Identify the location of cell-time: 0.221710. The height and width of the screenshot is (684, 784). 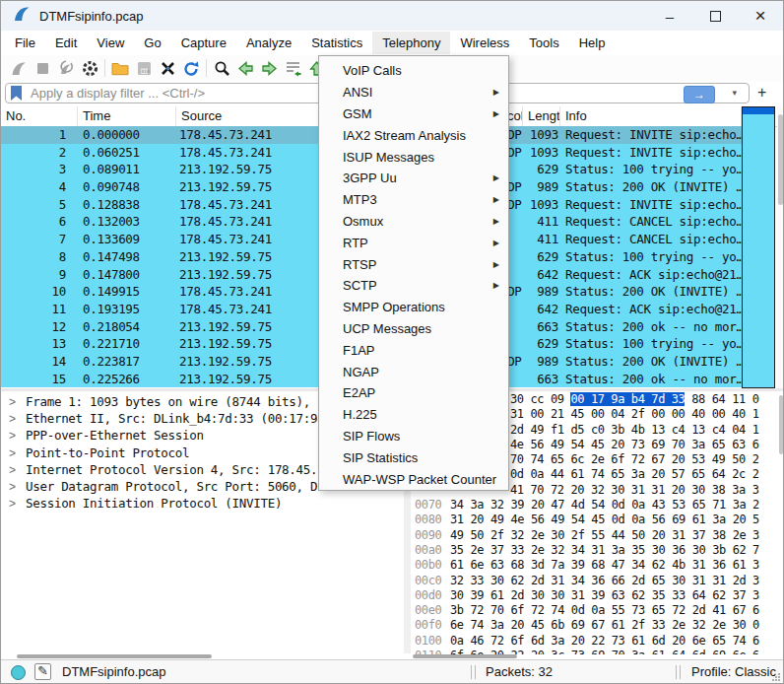
(127, 344).